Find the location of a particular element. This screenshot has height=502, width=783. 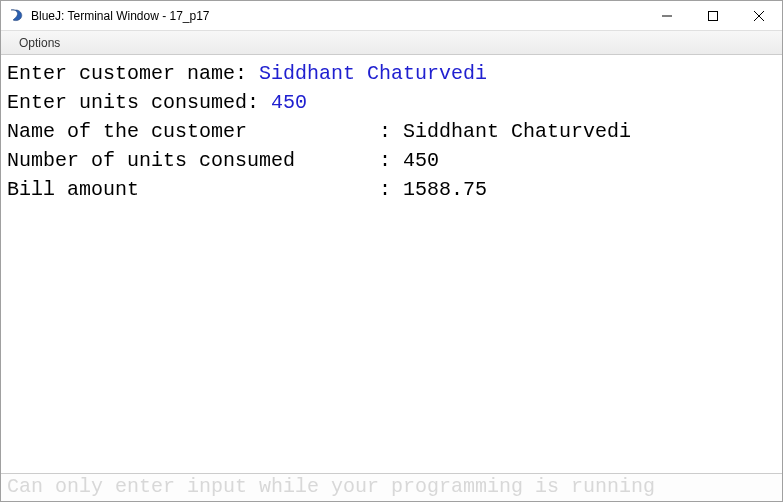

window-title: BlueJ: Terminal Window - 17_p17 is located at coordinates (338, 16).